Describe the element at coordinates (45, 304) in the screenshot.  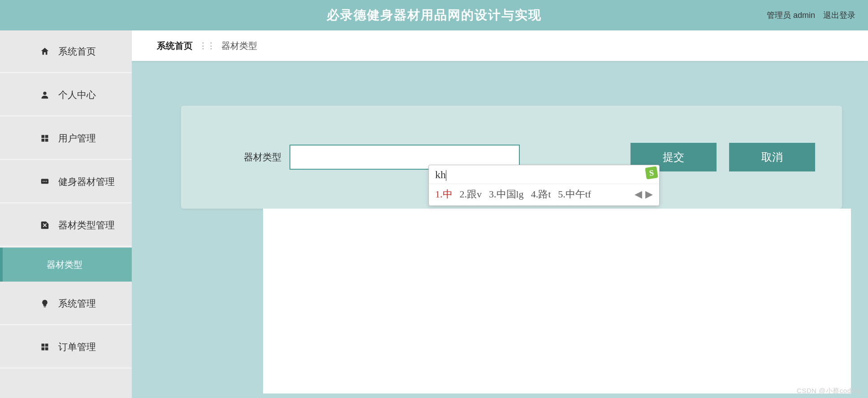
I see `bulb-icon` at that location.